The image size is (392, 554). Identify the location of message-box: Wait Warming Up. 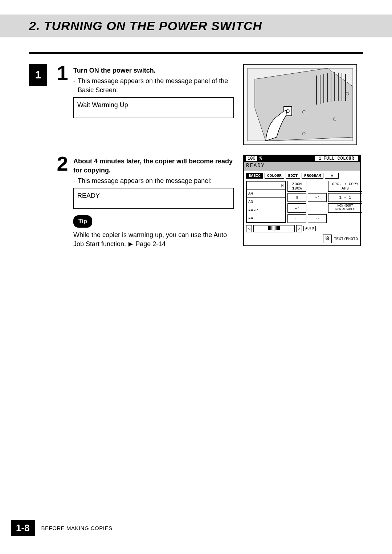
(154, 107).